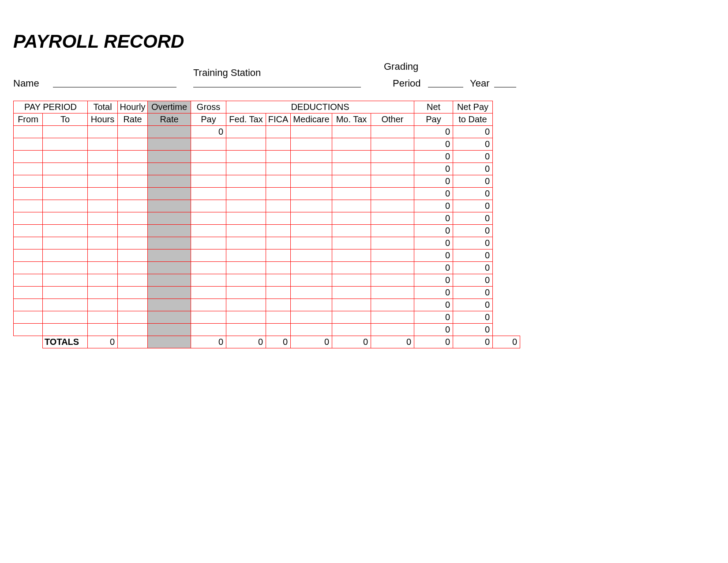  Describe the element at coordinates (507, 342) in the screenshot. I see `totals-extra: 0` at that location.